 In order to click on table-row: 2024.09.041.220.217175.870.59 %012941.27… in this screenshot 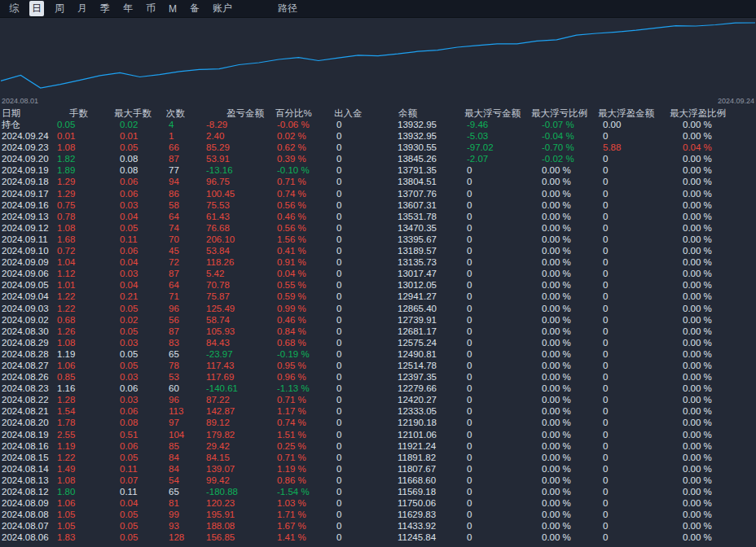, I will do `click(378, 296)`.